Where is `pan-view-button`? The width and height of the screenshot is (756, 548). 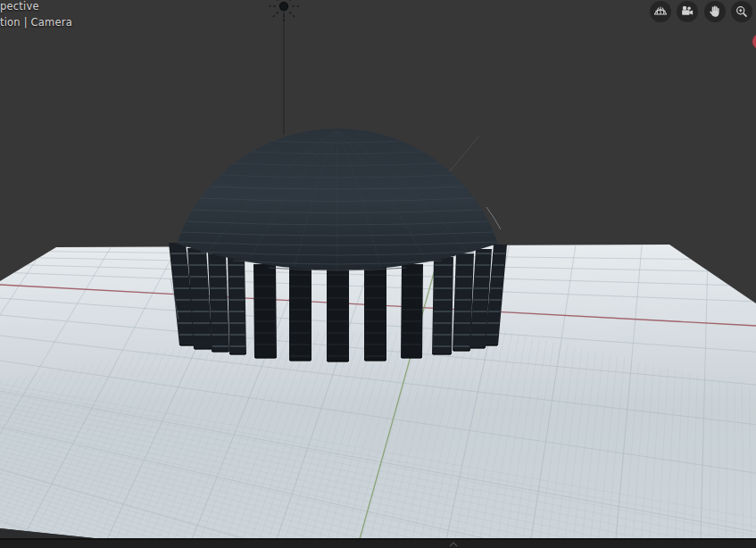 pan-view-button is located at coordinates (715, 12).